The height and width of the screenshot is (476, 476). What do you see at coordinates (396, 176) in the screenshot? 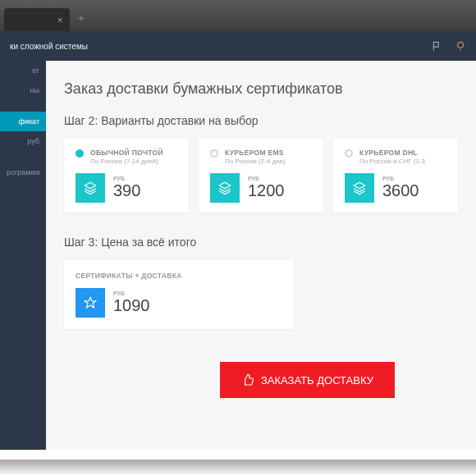
I see `delivery-option: КУРЬЕРОМ DHL По России и СНГ (1-3 РУБ360…` at bounding box center [396, 176].